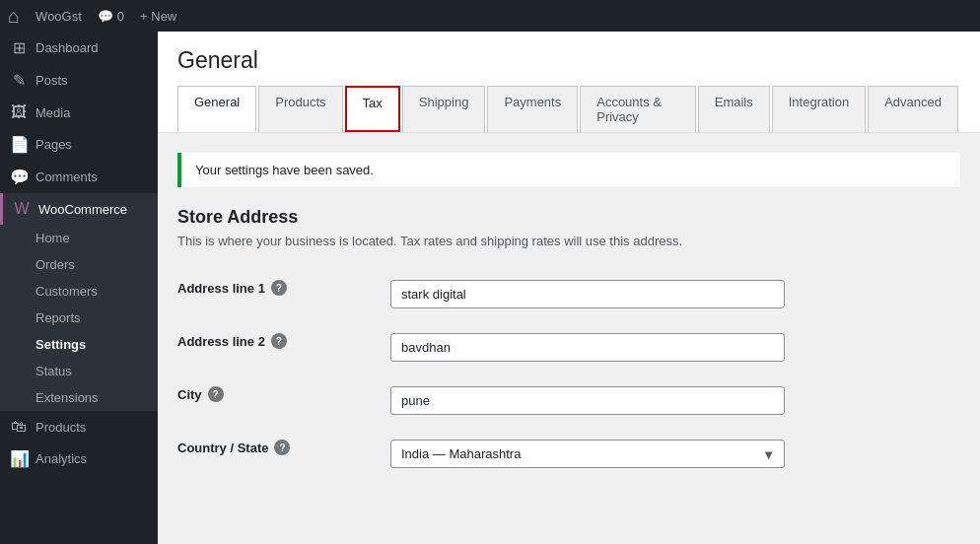 The width and height of the screenshot is (980, 544). I want to click on label-city: City ?, so click(276, 394).